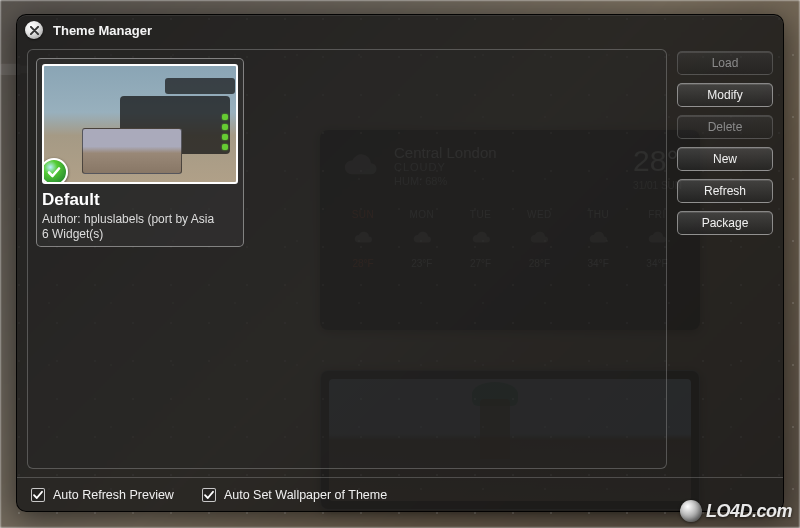  I want to click on dialog-title: Theme Manager, so click(102, 30).